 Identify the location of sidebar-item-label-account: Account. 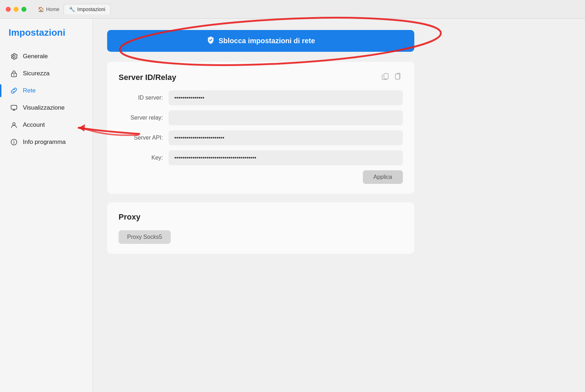
(34, 125).